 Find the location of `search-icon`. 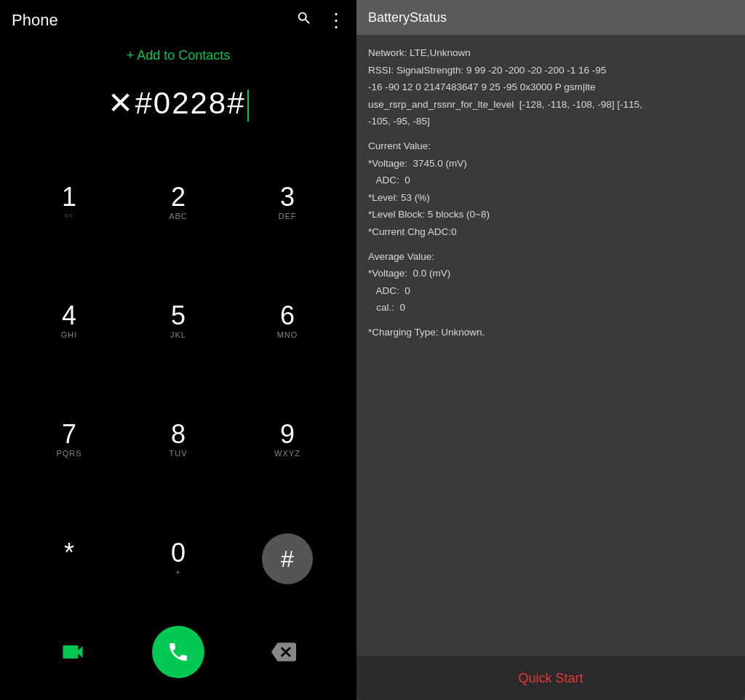

search-icon is located at coordinates (304, 20).